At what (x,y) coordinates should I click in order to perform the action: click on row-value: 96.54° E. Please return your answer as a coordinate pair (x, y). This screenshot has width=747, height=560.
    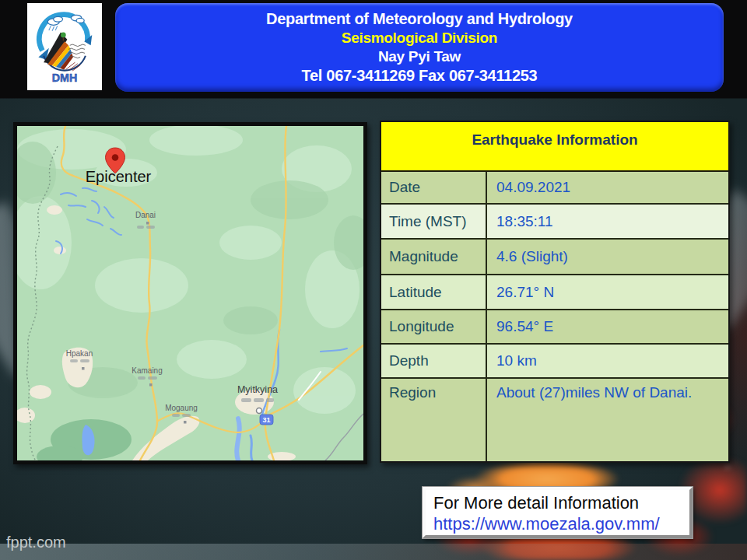
    Looking at the image, I should click on (608, 327).